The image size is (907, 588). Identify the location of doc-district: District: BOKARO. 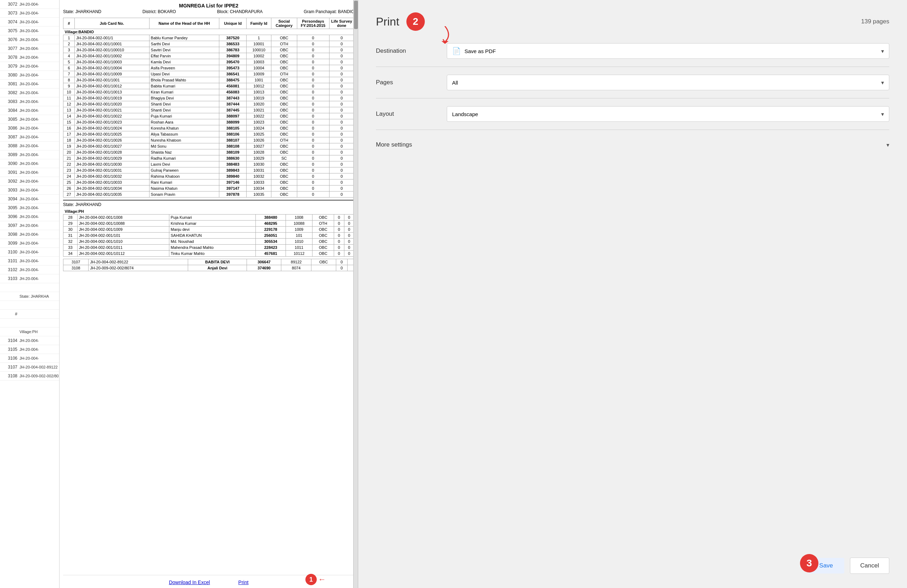
(159, 11).